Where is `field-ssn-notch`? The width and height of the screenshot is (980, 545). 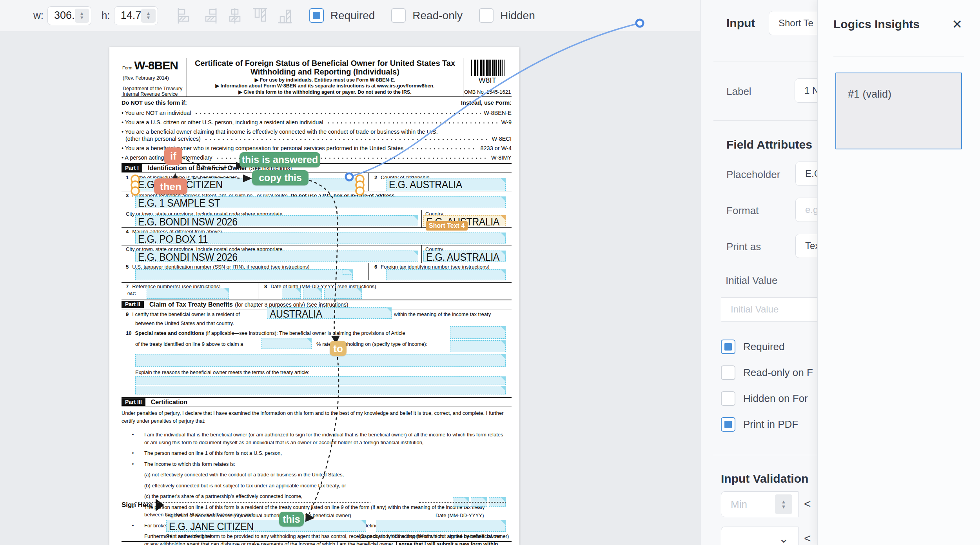 field-ssn-notch is located at coordinates (348, 272).